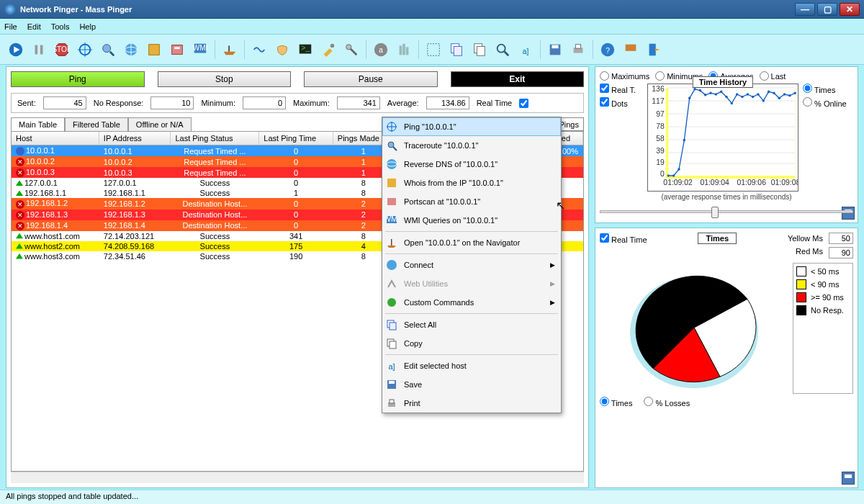 The width and height of the screenshot is (864, 504). What do you see at coordinates (419, 265) in the screenshot?
I see `ctx-label: Connect` at bounding box center [419, 265].